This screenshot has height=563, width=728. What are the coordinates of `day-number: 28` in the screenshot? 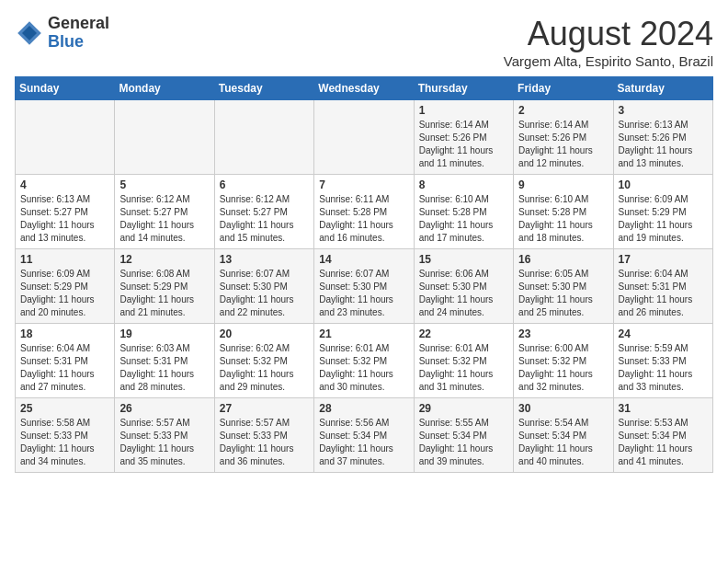 It's located at (364, 408).